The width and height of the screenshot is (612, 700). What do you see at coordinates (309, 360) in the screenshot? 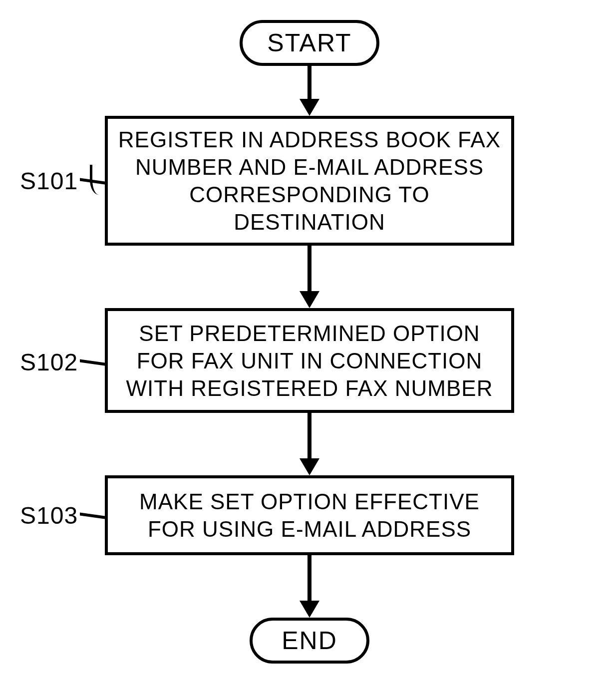
I see `process-s102: SET PREDETERMINED OPTION FOR FAX UNIT IN…` at bounding box center [309, 360].